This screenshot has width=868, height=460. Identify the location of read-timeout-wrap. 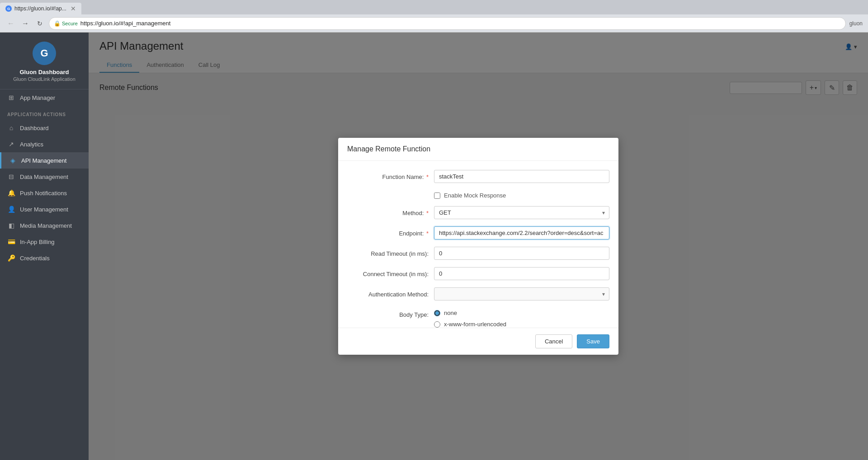
(522, 253).